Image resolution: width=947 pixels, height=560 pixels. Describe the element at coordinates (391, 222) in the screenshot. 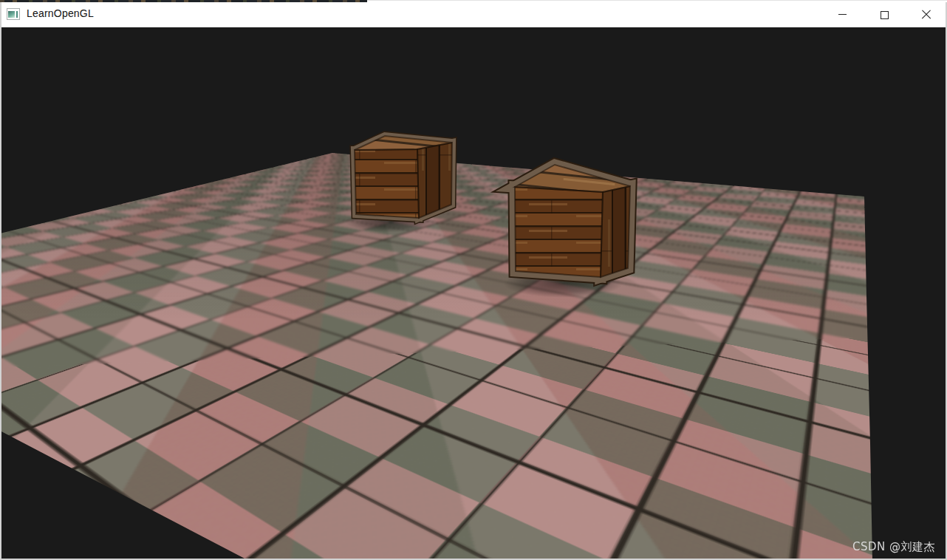

I see `crate-far-shadow` at that location.